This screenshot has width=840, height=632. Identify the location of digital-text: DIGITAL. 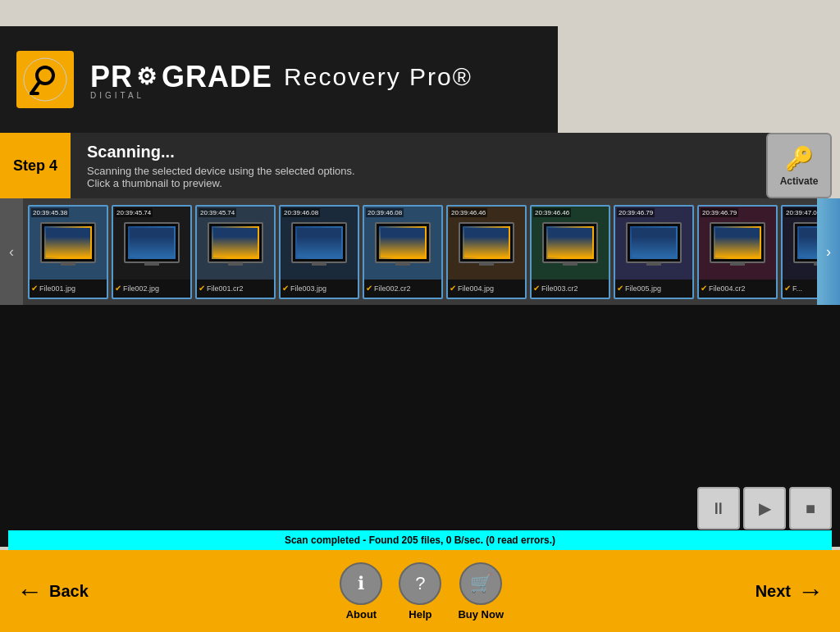
(281, 95).